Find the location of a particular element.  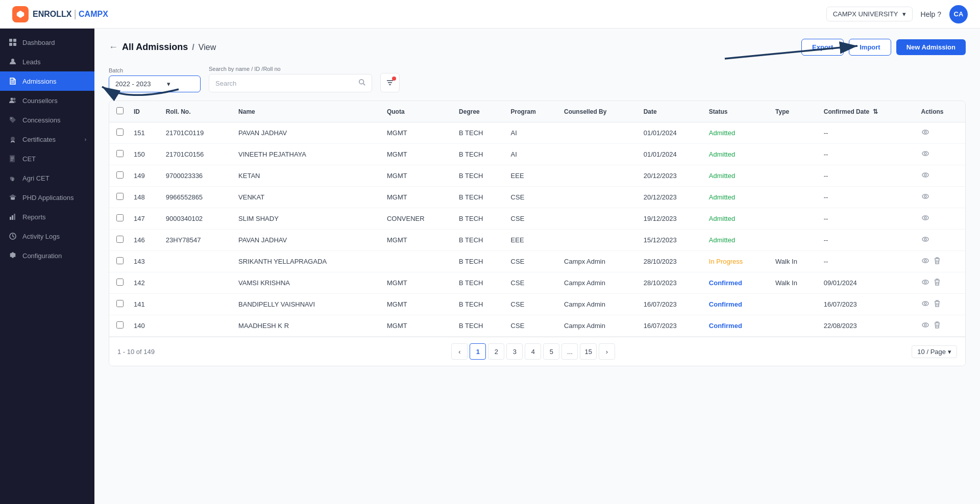

import-button: Import is located at coordinates (870, 47).